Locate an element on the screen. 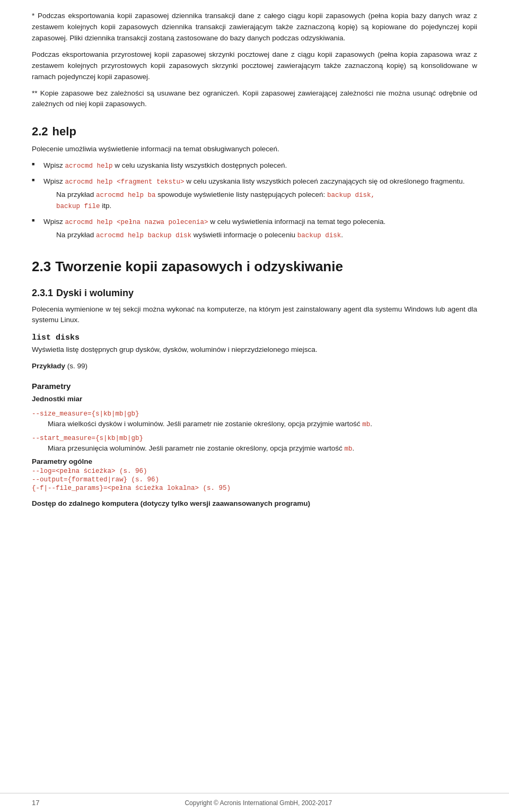 This screenshot has height=812, width=509. general-param-2: --output={formatted|raw} (s. 96) is located at coordinates (254, 480).